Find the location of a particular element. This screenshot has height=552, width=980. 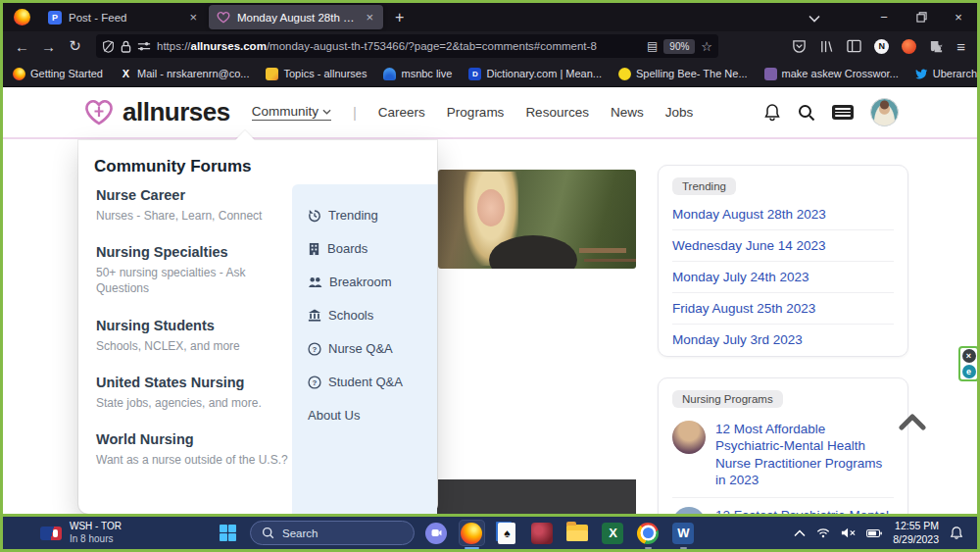

forums-list-icon is located at coordinates (843, 112).